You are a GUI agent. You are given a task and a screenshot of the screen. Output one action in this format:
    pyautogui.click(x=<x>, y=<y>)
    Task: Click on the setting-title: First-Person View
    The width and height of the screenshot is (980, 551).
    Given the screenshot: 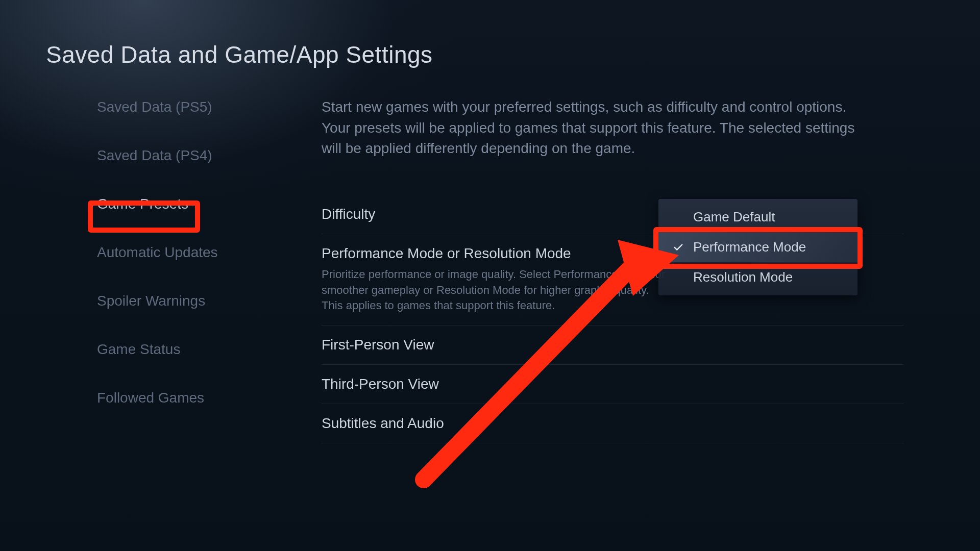 What is the action you would take?
    pyautogui.click(x=612, y=345)
    